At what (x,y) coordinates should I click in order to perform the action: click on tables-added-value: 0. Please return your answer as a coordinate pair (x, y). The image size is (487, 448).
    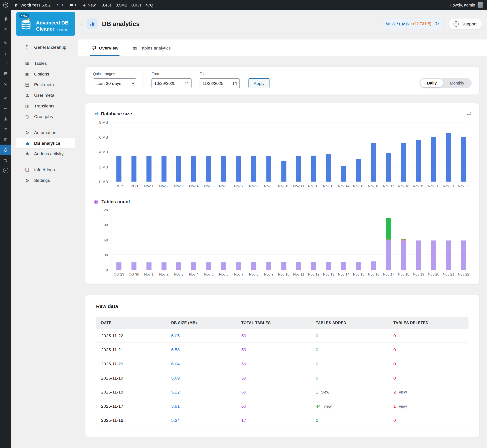
    Looking at the image, I should click on (317, 364).